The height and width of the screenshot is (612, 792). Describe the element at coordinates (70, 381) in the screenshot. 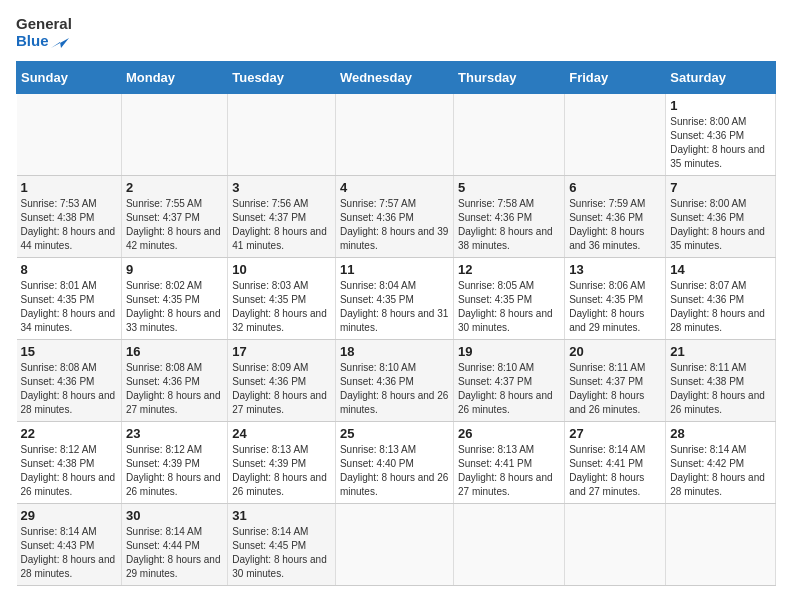

I see `day-cell: 15Sunrise: 8:08 AMSunset: 4:36 PMDayligh…` at that location.